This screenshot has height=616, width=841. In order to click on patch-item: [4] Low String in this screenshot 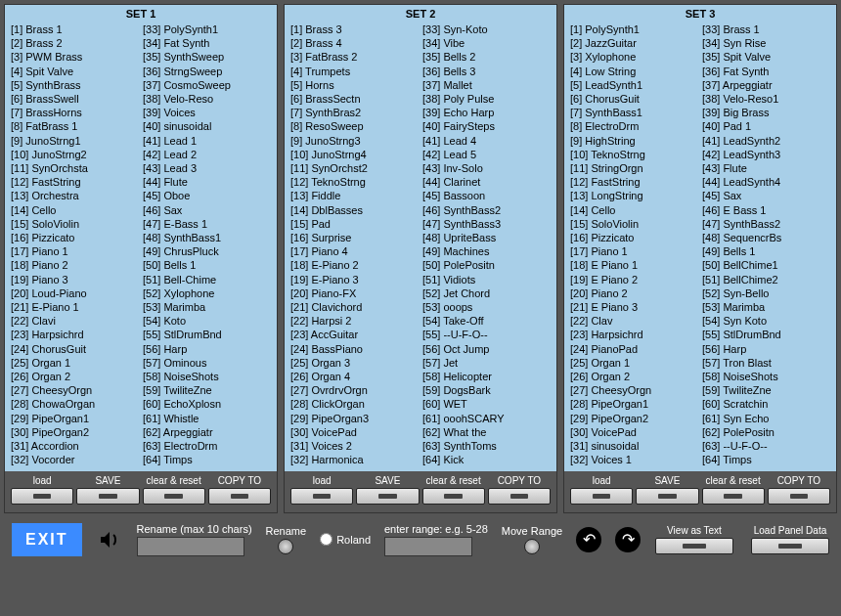, I will do `click(634, 71)`.